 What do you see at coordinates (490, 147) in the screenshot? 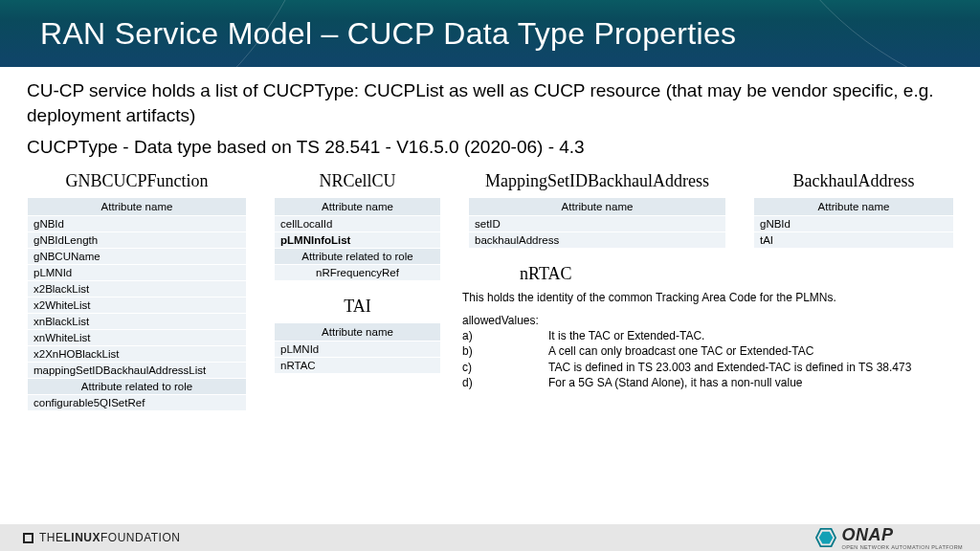
I see `intro-line-2: CUCPType - Data type based on TS 28.541 …` at bounding box center [490, 147].